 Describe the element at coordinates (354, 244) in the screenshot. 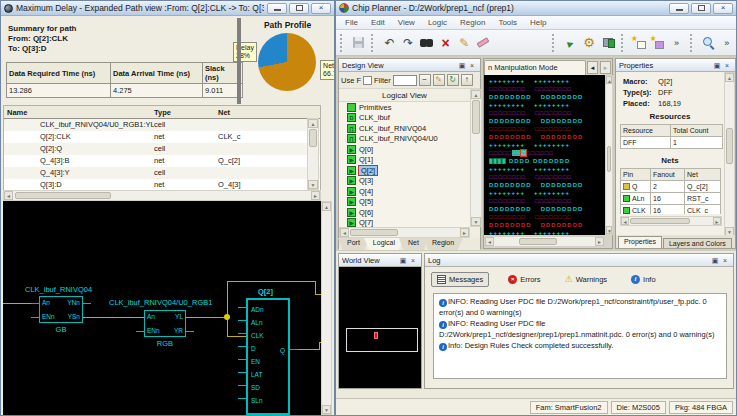

I see `tab-port: Port` at that location.